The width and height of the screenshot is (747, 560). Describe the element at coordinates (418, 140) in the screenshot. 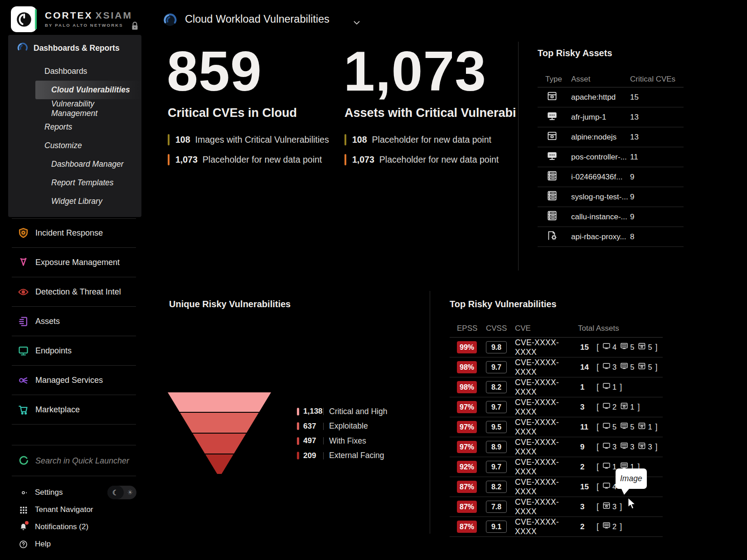

I see `sub-stat: 108Placeholder for new data point` at that location.